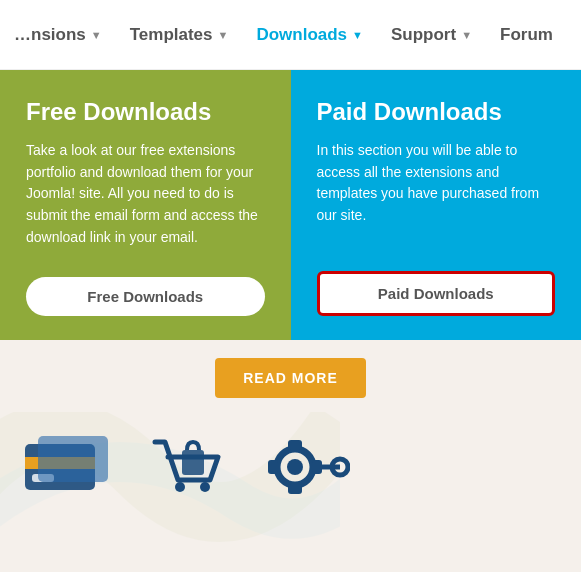  I want to click on settings-icon, so click(305, 467).